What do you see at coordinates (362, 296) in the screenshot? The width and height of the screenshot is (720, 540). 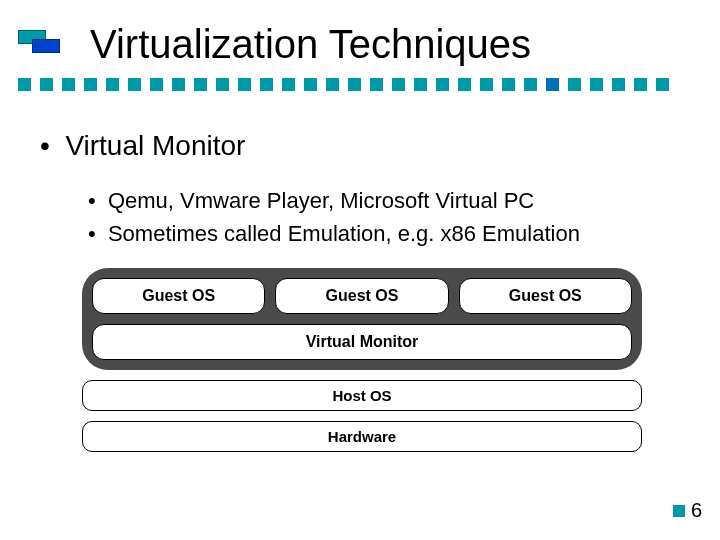 I see `guest-os-row: Guest OS Guest OS Guest OS` at bounding box center [362, 296].